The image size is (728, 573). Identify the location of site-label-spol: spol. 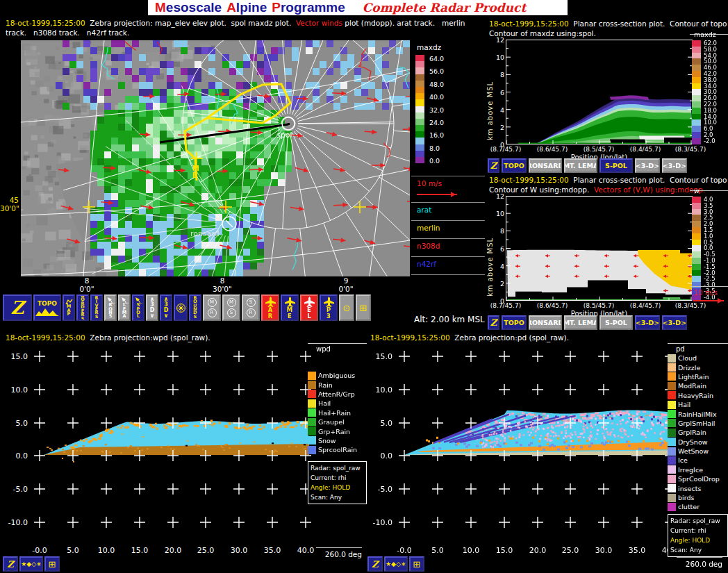
(285, 135).